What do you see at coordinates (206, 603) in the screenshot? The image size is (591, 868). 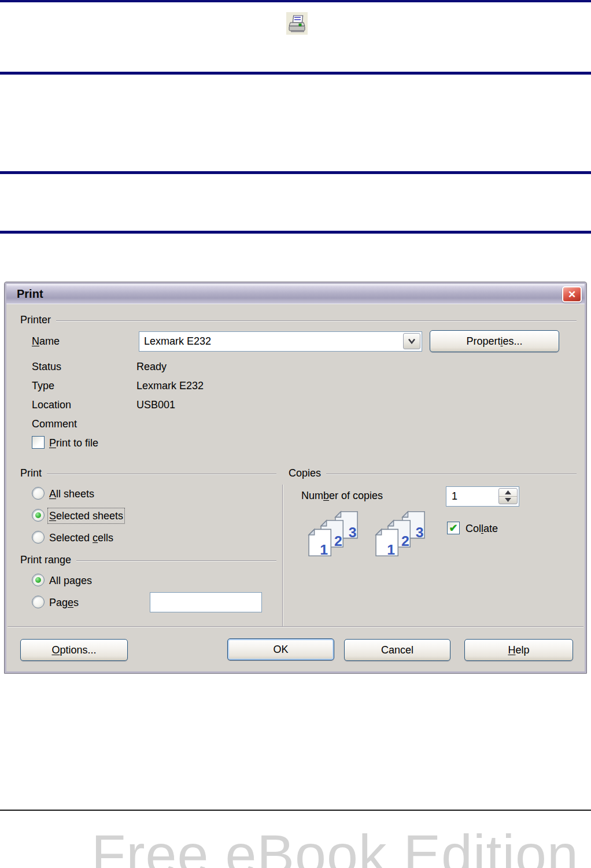 I see `pages-input` at bounding box center [206, 603].